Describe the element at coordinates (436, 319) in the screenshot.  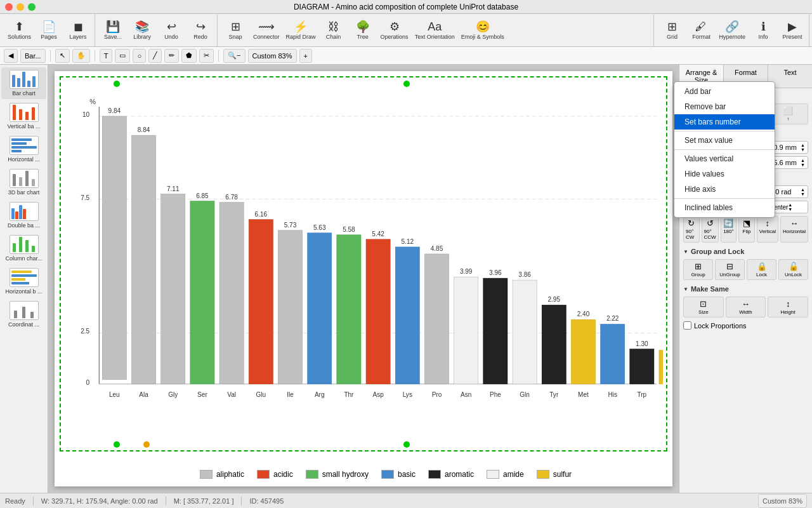
I see `bar-pro` at that location.